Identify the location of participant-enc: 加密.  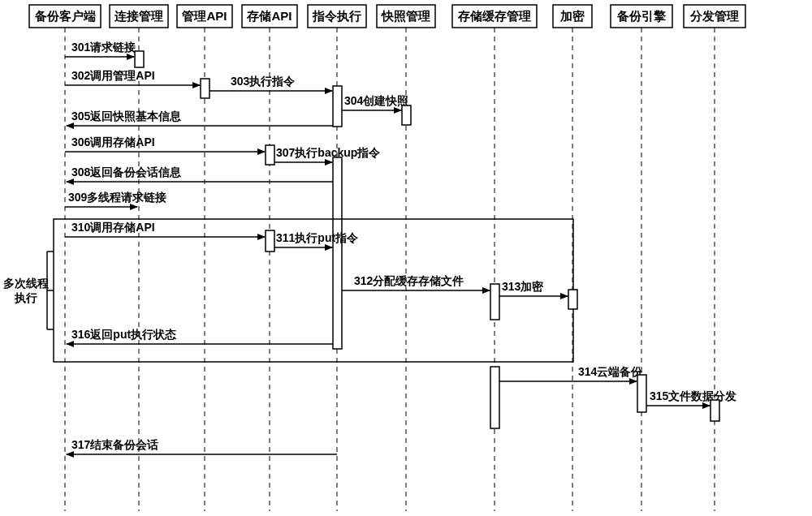
(572, 16).